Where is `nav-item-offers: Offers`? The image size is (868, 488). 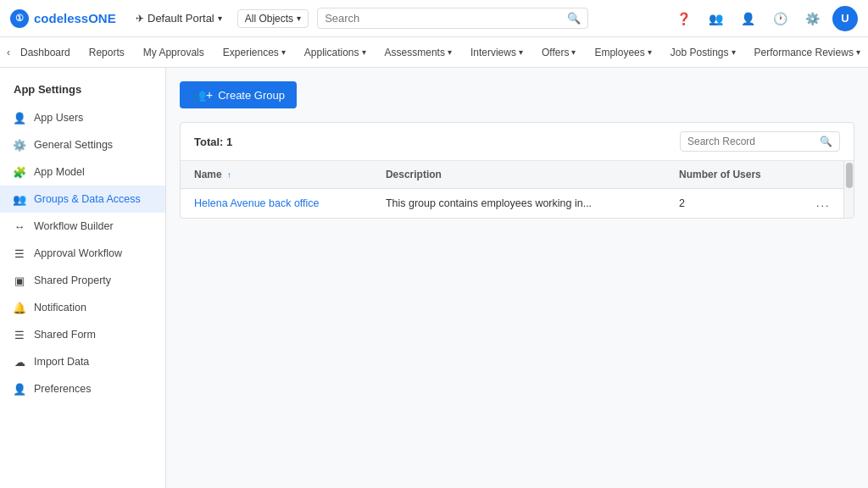
nav-item-offers: Offers is located at coordinates (559, 53).